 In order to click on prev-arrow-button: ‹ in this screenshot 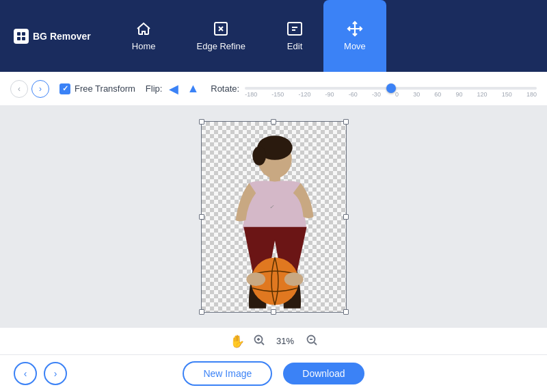, I will do `click(25, 374)`.